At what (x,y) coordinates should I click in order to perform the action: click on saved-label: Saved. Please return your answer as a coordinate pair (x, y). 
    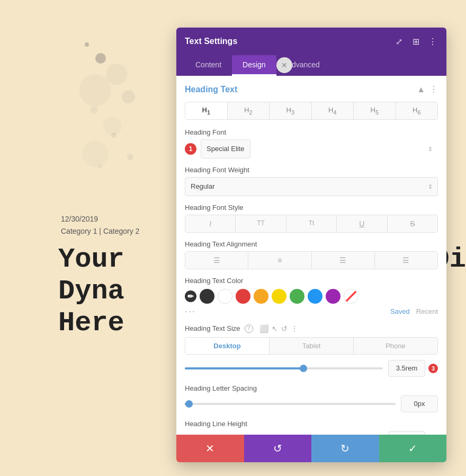
    Looking at the image, I should click on (400, 312).